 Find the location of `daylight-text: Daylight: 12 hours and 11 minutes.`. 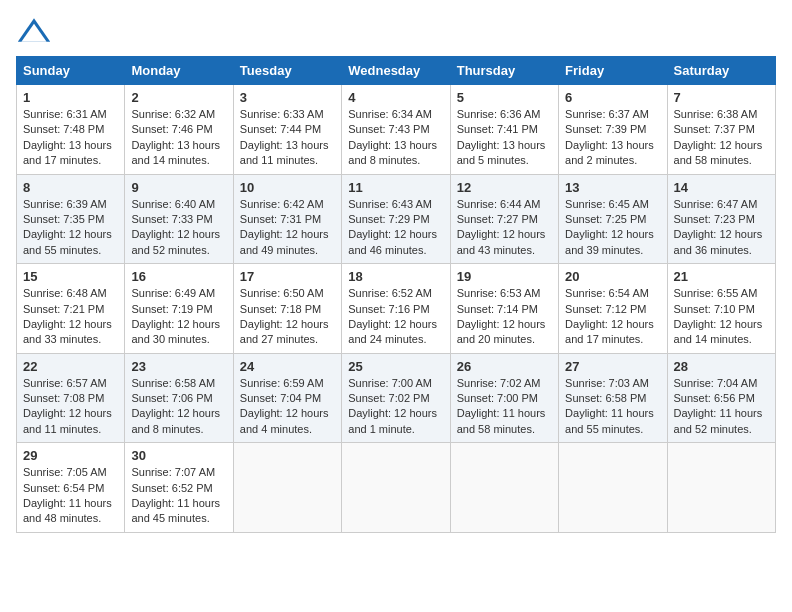

daylight-text: Daylight: 12 hours and 11 minutes. is located at coordinates (68, 420).